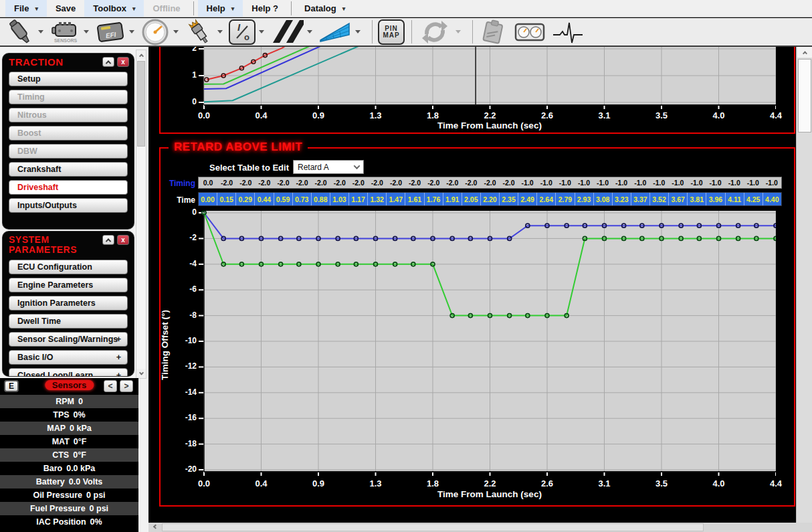  What do you see at coordinates (162, 32) in the screenshot?
I see `toolbar-item-gauge` at bounding box center [162, 32].